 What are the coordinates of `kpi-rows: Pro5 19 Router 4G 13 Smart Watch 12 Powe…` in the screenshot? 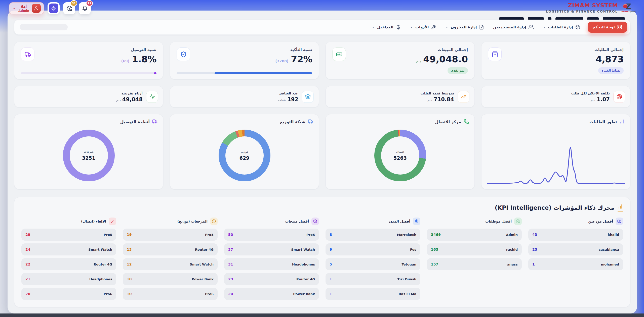 It's located at (170, 264).